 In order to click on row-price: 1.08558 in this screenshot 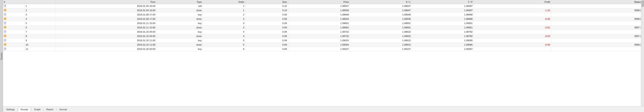, I will do `click(319, 11)`.